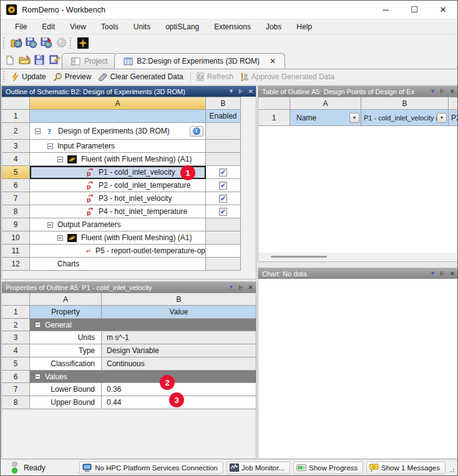 The image size is (458, 476). What do you see at coordinates (118, 198) in the screenshot?
I see `outline-row-p3: p P3 - hot_inlet_velocity` at bounding box center [118, 198].